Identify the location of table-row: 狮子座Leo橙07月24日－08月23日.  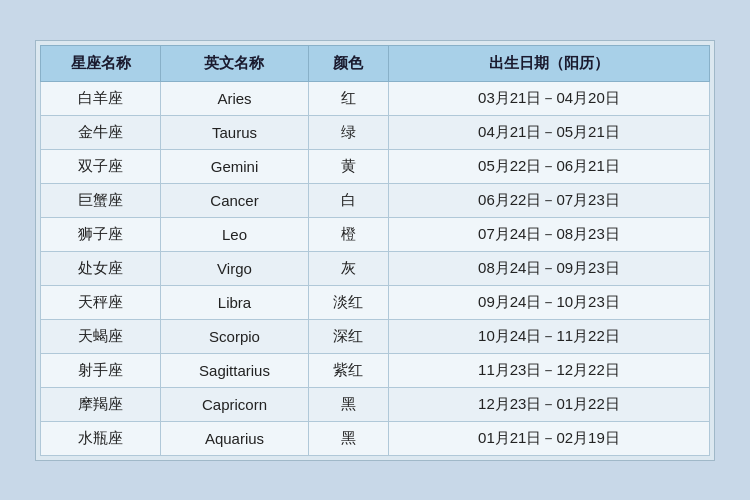
(376, 234).